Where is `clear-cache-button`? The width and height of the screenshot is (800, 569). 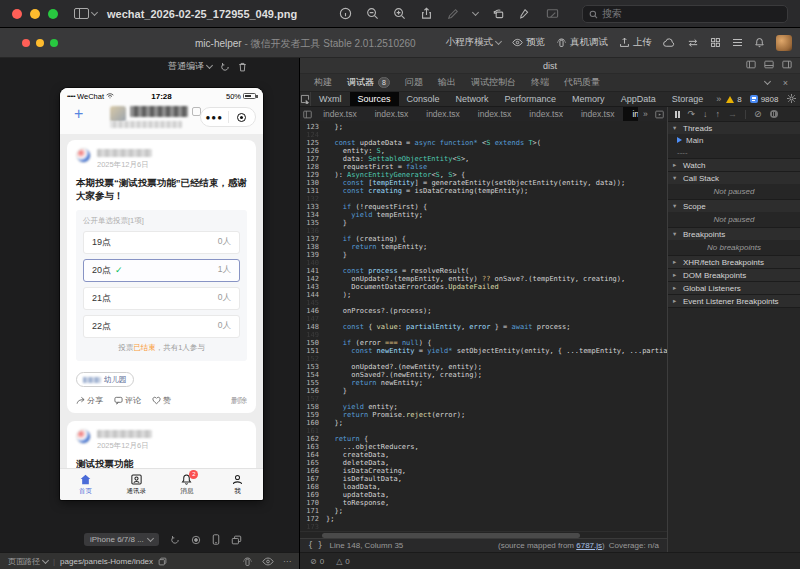
clear-cache-button is located at coordinates (242, 67).